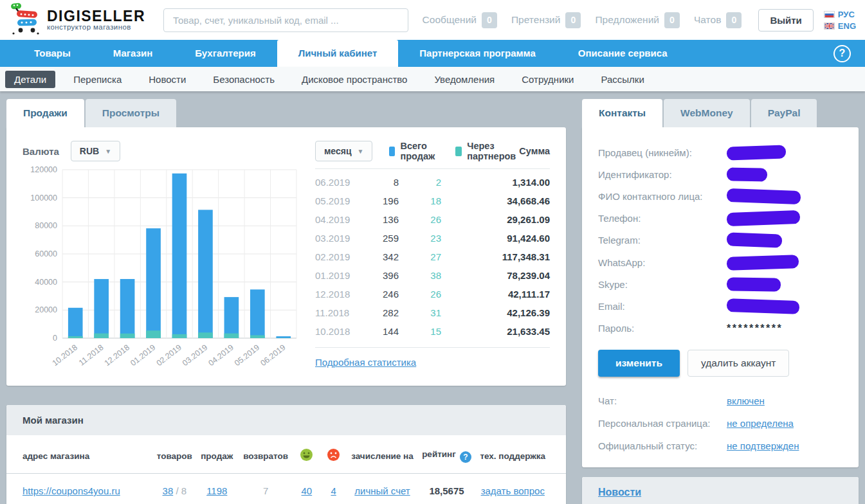 The width and height of the screenshot is (865, 504). Describe the element at coordinates (760, 423) in the screenshot. I see `status-value-link: не определена` at that location.